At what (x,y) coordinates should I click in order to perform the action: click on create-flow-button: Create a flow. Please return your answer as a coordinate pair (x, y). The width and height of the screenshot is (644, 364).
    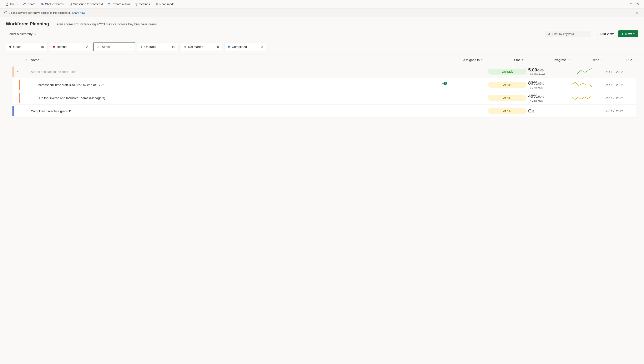
    Looking at the image, I should click on (119, 4).